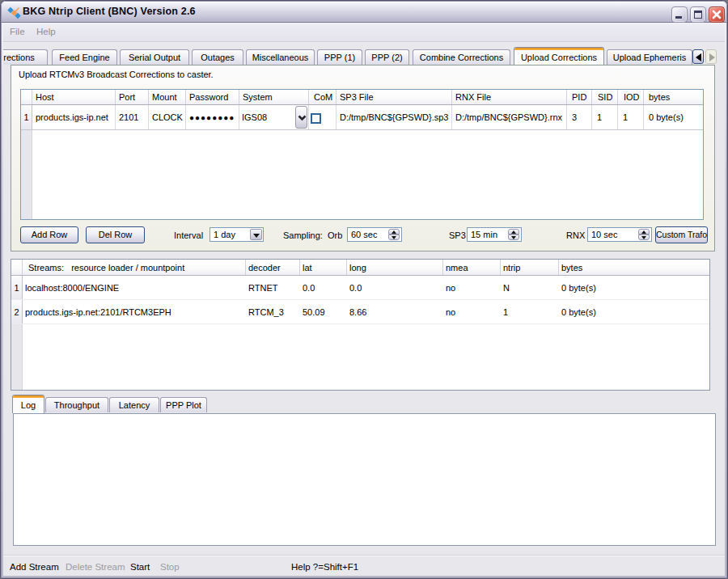 The height and width of the screenshot is (579, 728). I want to click on cell-decoder: RTCM_3, so click(273, 312).